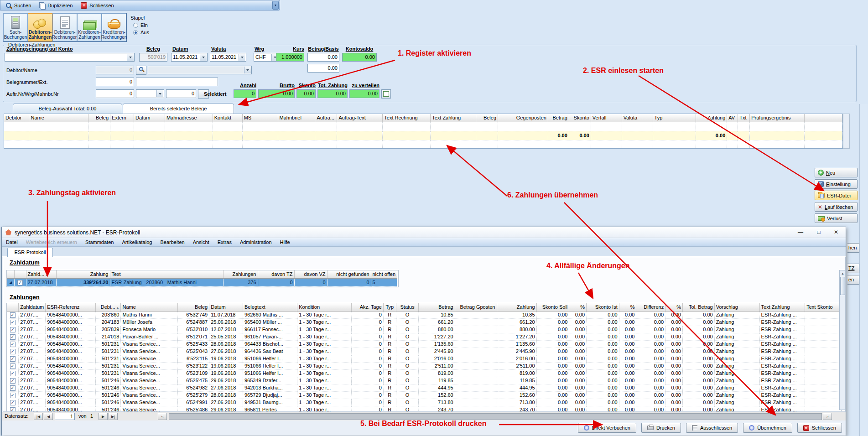  What do you see at coordinates (201, 242) in the screenshot?
I see `menu-ansicht: Ansicht` at bounding box center [201, 242].